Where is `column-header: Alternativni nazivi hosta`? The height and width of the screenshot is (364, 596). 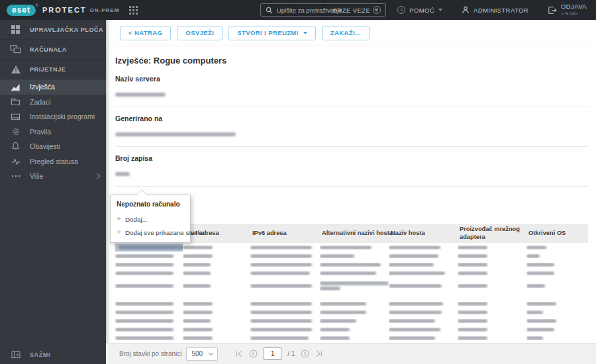
column-header: Alternativni nazivi hosta is located at coordinates (354, 234).